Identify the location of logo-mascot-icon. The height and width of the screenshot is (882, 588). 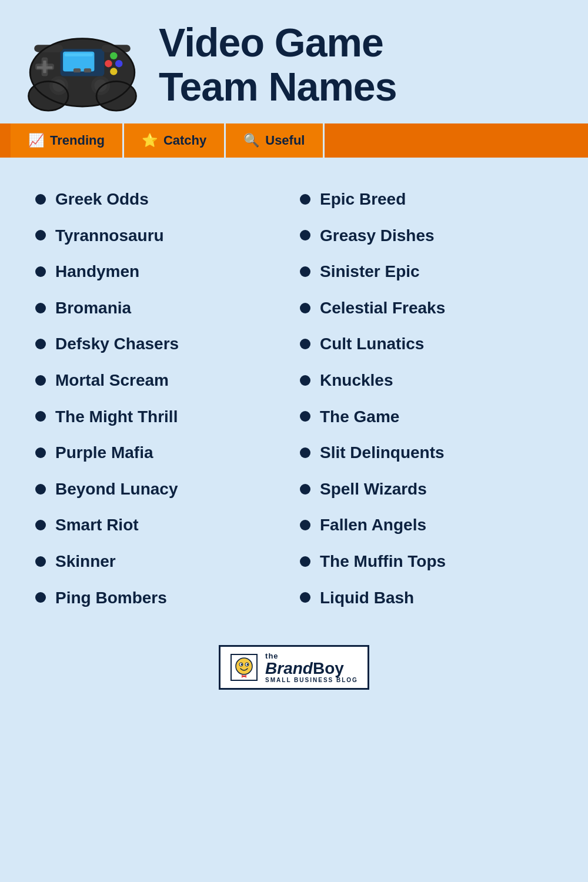
(244, 667).